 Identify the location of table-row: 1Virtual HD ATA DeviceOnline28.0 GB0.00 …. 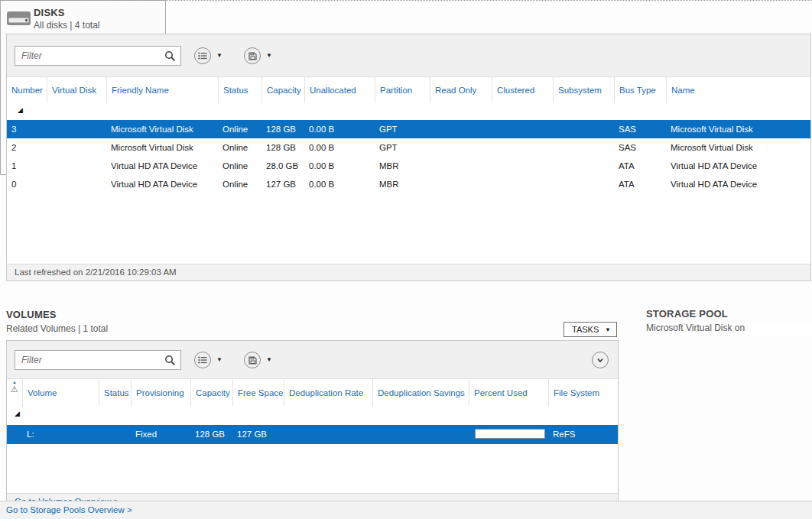
(408, 166).